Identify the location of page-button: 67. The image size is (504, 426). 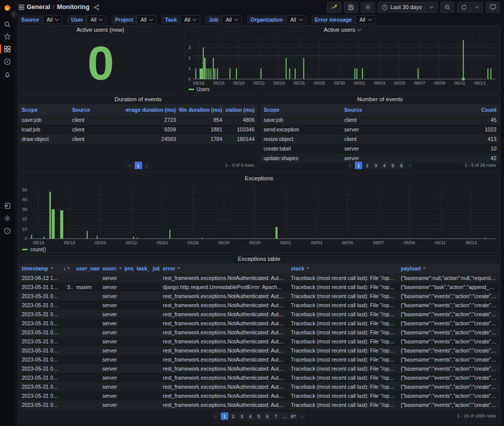
(293, 416).